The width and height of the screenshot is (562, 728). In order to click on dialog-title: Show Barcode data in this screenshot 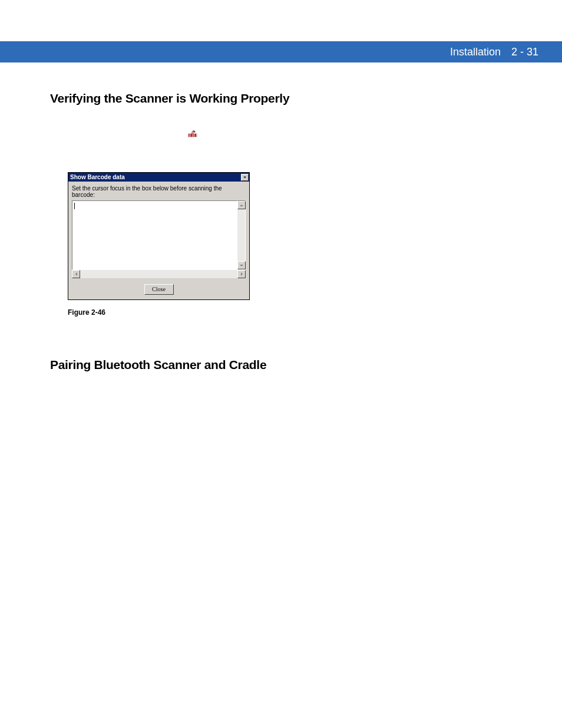, I will do `click(98, 177)`.